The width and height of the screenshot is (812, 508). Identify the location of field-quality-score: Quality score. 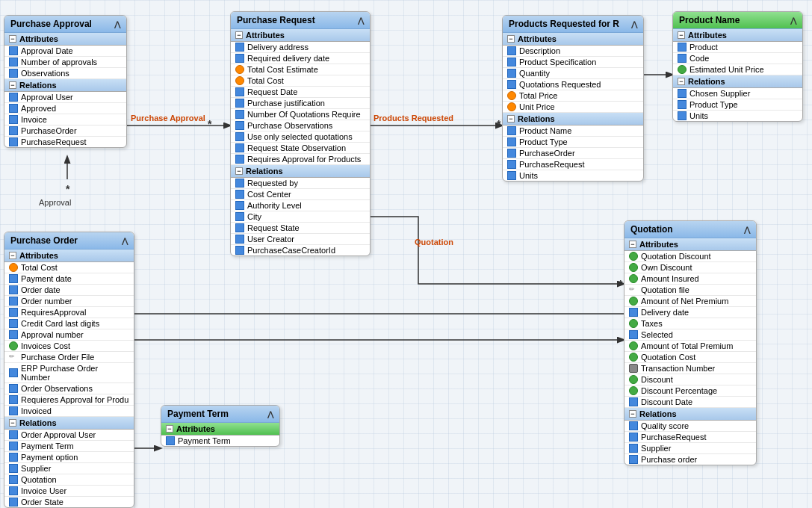
(690, 426).